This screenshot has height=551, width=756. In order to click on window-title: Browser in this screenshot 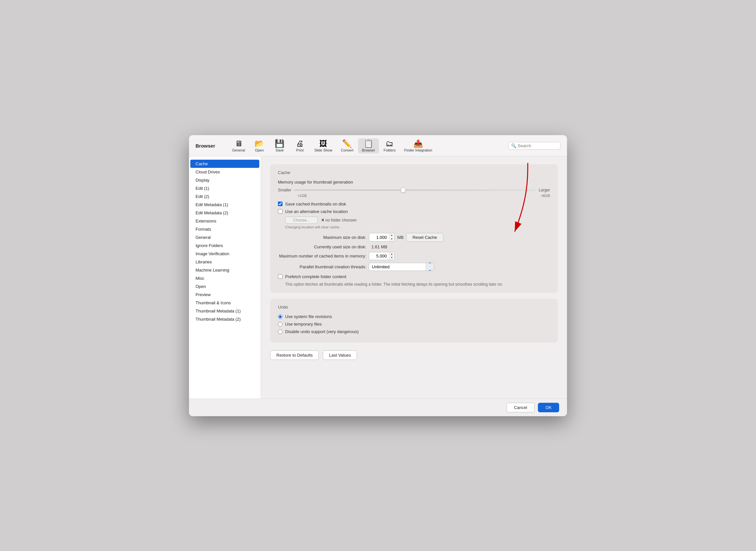, I will do `click(209, 146)`.